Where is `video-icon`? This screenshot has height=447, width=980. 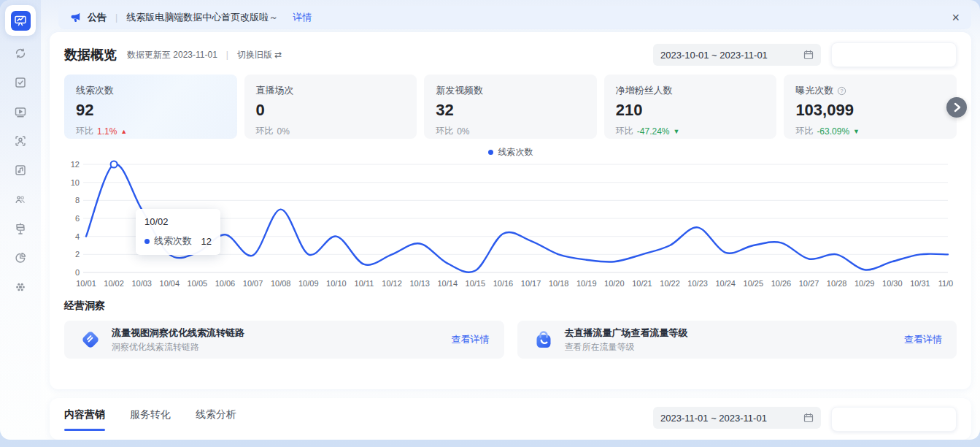
video-icon is located at coordinates (20, 112).